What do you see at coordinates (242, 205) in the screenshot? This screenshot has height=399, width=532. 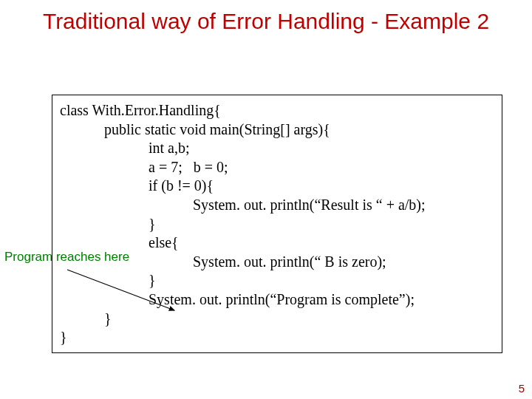 I see `code-line: System. out. println(“Result is “ + a/b)…` at bounding box center [242, 205].